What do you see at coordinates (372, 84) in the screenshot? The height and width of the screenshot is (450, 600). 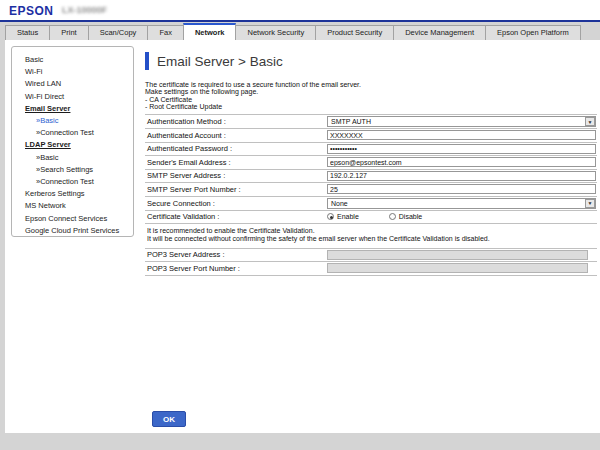 I see `description-line: The certificate is required to use a sec…` at bounding box center [372, 84].